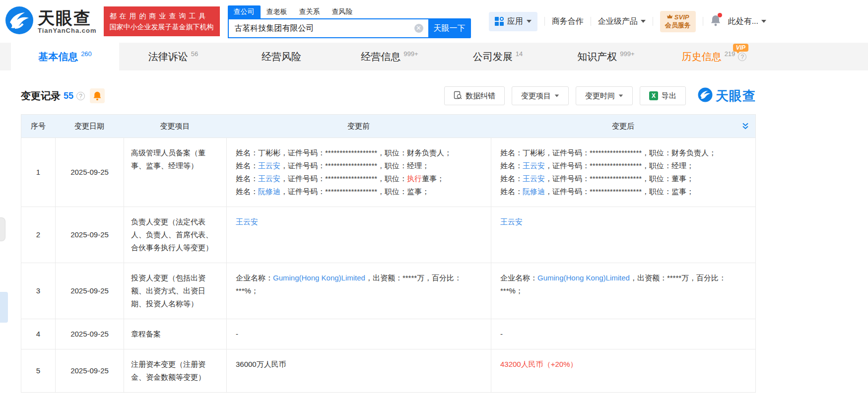  Describe the element at coordinates (67, 18) in the screenshot. I see `brand-name: 天眼查` at that location.